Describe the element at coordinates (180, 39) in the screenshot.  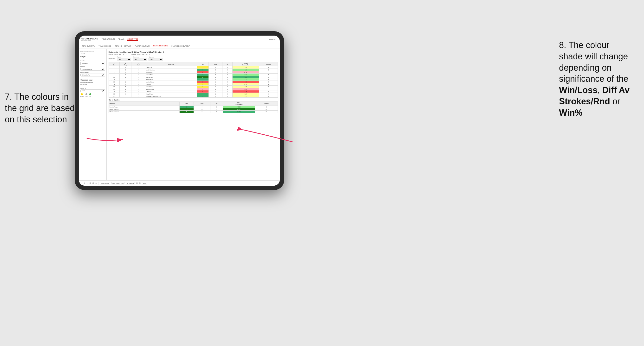
I see `top-nav: SCOREBOARD Powered by clippd TOURNAMENTS…` at that location.